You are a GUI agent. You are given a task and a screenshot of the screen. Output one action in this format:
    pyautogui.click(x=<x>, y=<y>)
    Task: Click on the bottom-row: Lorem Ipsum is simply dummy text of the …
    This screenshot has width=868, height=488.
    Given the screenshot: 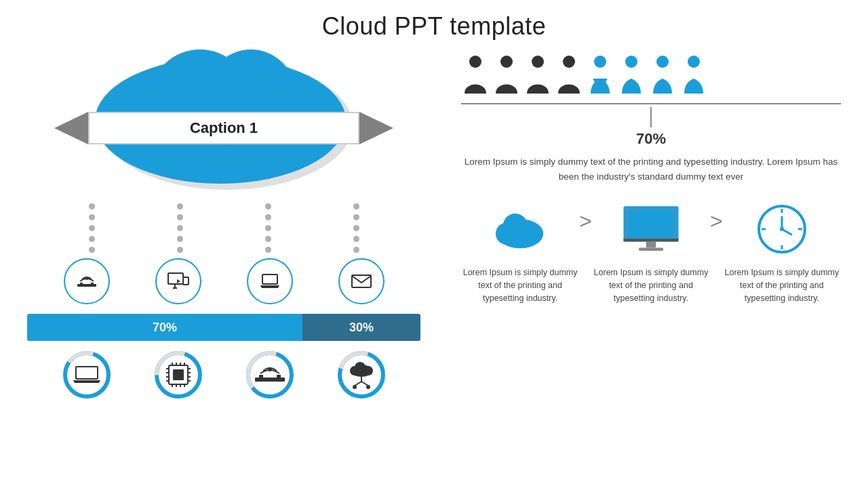 What is the action you would take?
    pyautogui.click(x=651, y=251)
    